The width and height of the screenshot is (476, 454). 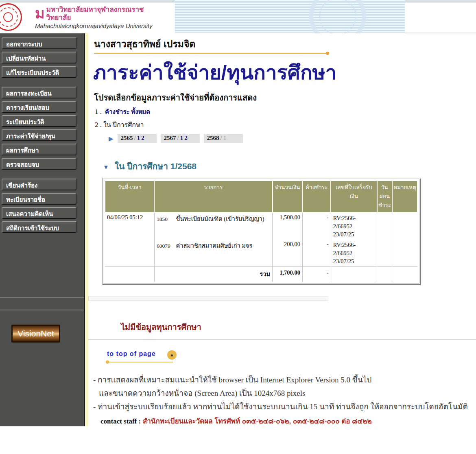 I want to click on horizontal-rule, so click(x=282, y=339).